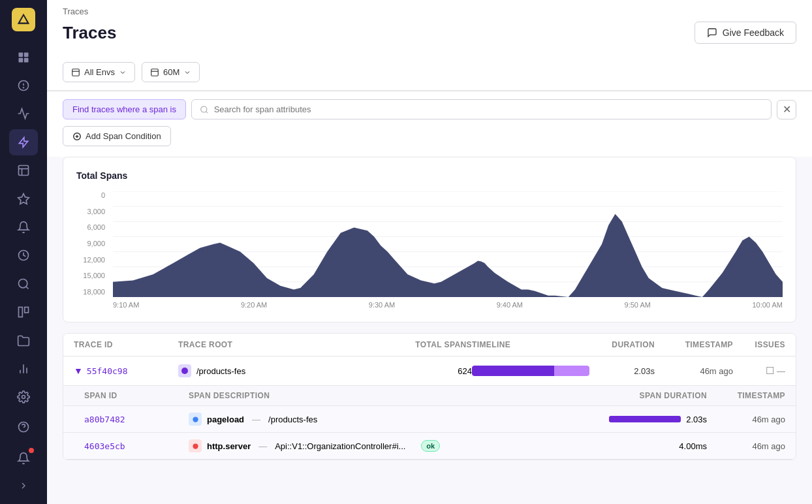 The image size is (812, 504). I want to click on env-icon, so click(76, 72).